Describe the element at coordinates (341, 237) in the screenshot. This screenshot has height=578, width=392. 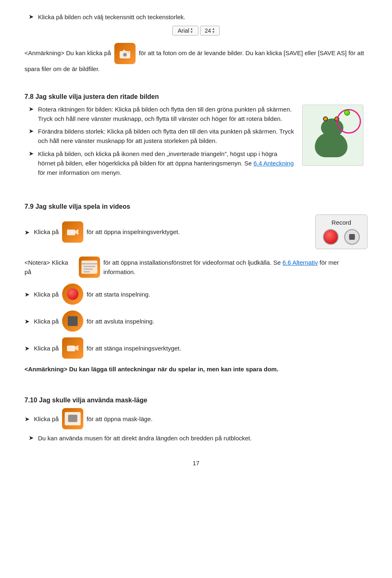
I see `record-panel-buttons` at that location.